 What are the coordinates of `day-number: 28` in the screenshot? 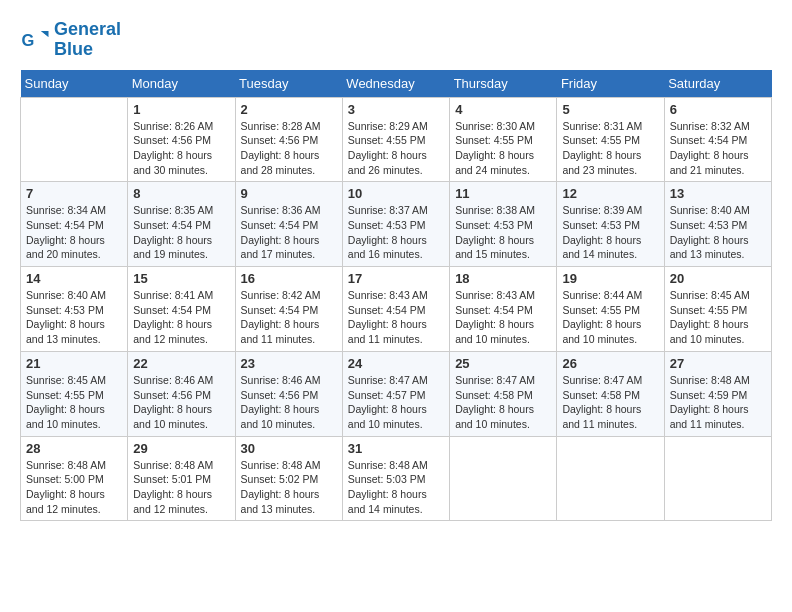 It's located at (74, 448).